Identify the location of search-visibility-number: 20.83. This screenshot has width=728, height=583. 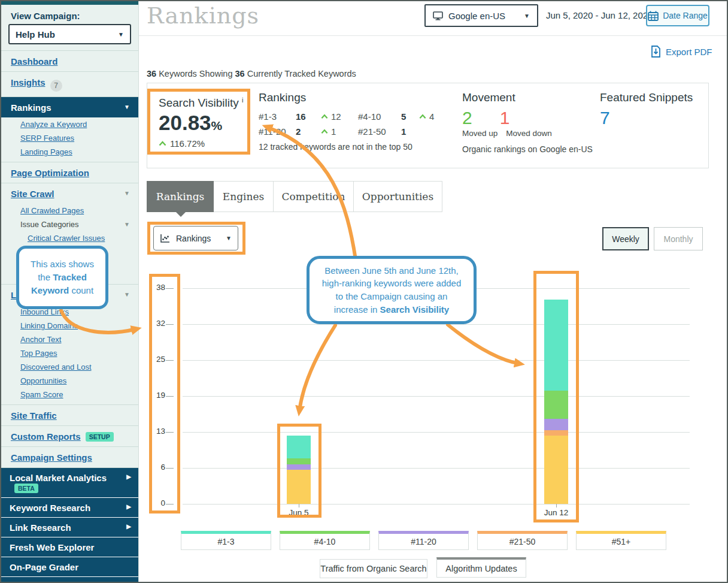
(185, 122).